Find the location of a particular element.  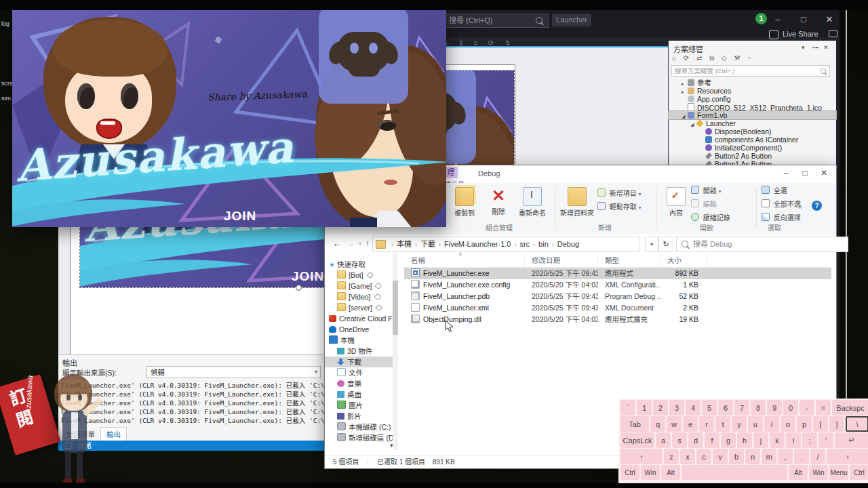

sidebar-item-3d-: 3D 物件 is located at coordinates (361, 351).